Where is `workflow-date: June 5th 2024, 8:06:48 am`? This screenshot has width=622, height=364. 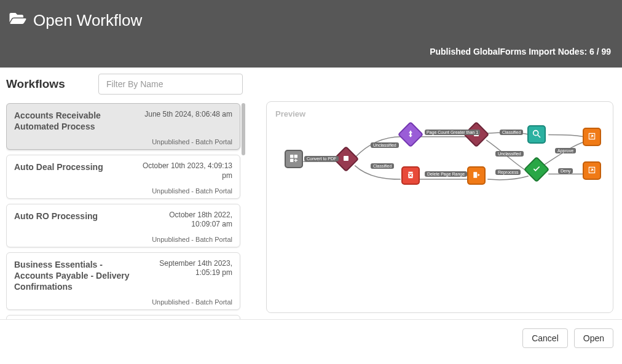 workflow-date: June 5th 2024, 8:06:48 am is located at coordinates (188, 115).